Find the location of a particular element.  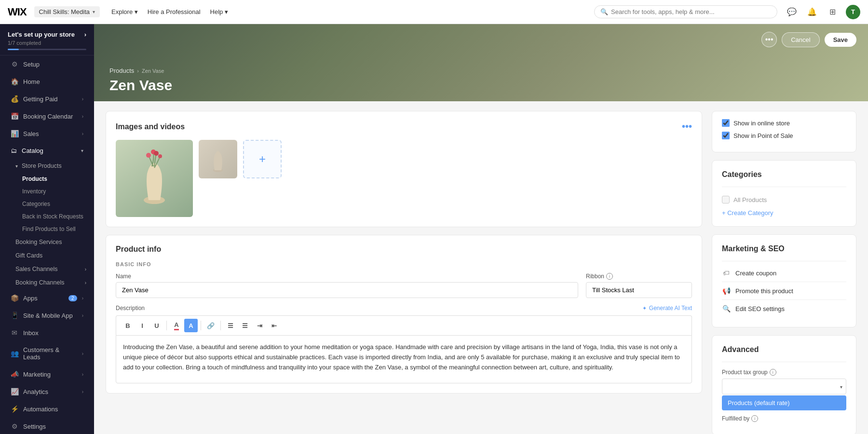

promote-product-item: 📢 Promote this product is located at coordinates (784, 291).